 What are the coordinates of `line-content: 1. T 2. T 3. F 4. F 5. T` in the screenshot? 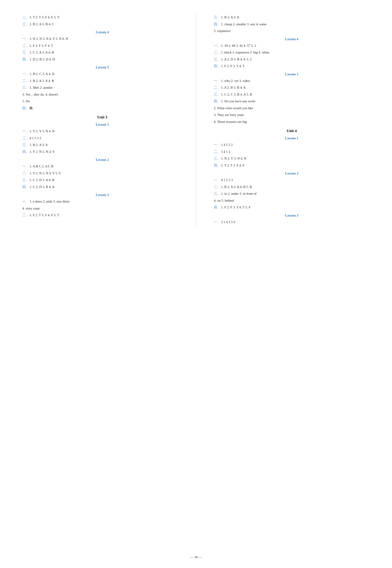 It's located at (44, 17).